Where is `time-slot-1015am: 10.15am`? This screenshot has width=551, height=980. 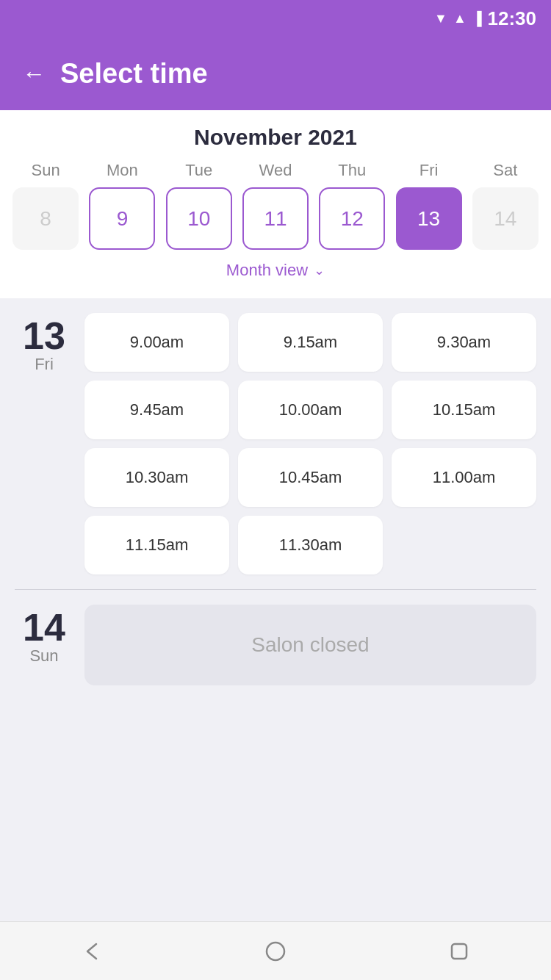
time-slot-1015am: 10.15am is located at coordinates (464, 410).